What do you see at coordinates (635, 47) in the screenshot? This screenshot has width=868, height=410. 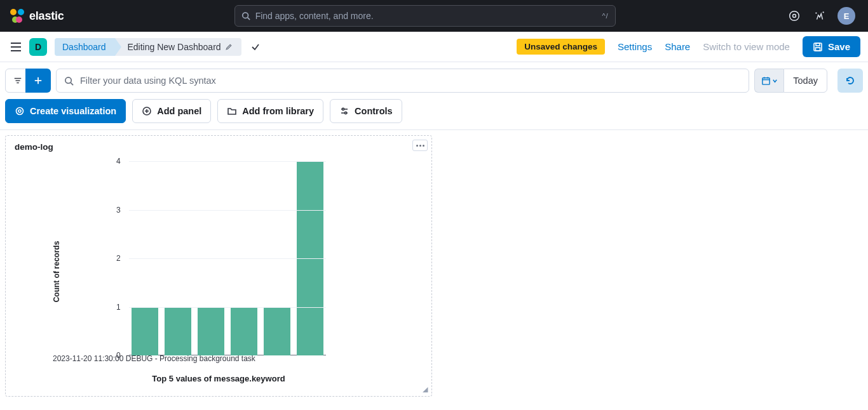 I see `settings-link: Settings` at bounding box center [635, 47].